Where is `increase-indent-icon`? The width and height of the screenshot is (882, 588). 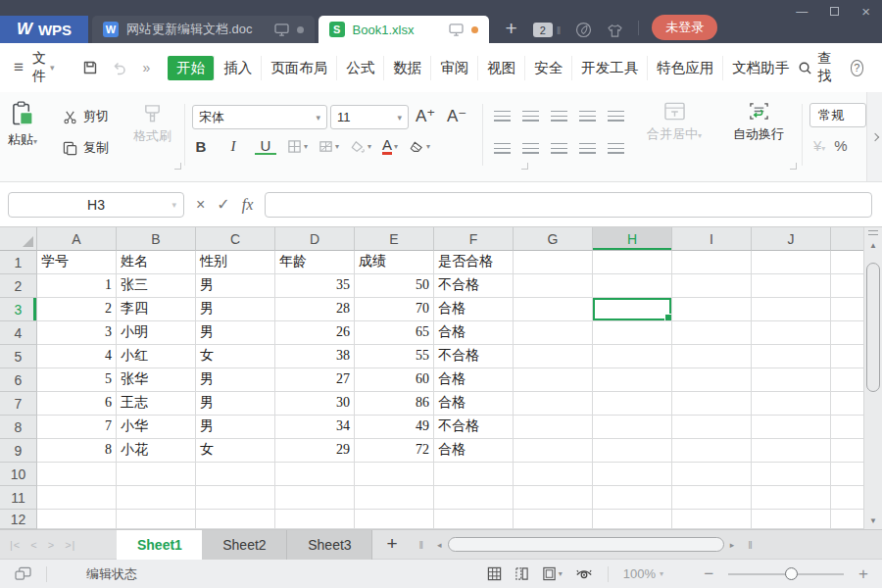
increase-indent-icon is located at coordinates (615, 116).